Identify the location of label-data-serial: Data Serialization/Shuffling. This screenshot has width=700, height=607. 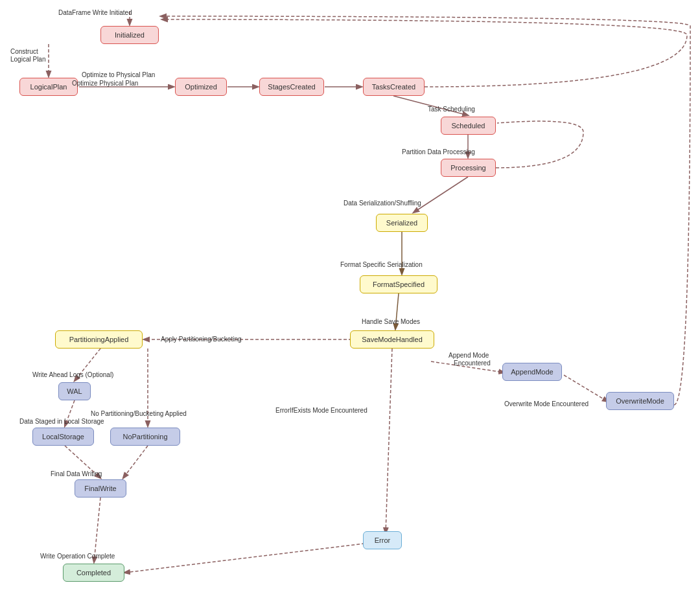
(382, 203).